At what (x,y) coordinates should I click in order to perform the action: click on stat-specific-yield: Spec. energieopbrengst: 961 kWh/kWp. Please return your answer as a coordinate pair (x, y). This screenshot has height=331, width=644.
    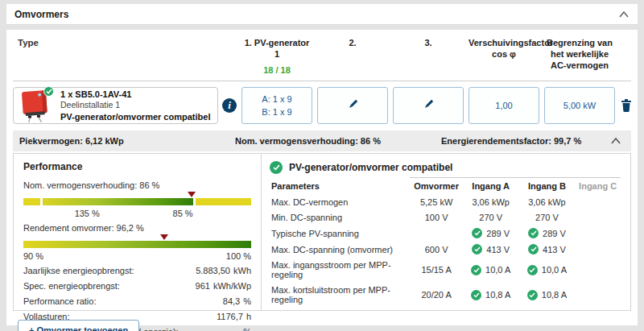
    Looking at the image, I should click on (137, 286).